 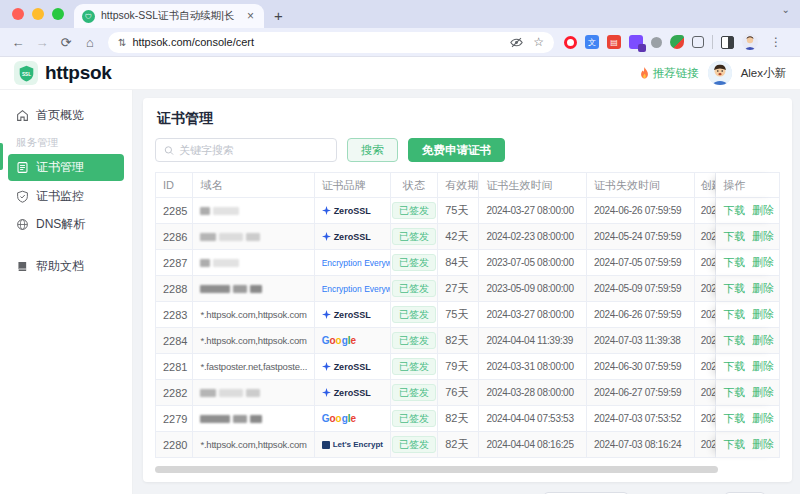 What do you see at coordinates (174, 237) in the screenshot?
I see `cell-id: 2286` at bounding box center [174, 237].